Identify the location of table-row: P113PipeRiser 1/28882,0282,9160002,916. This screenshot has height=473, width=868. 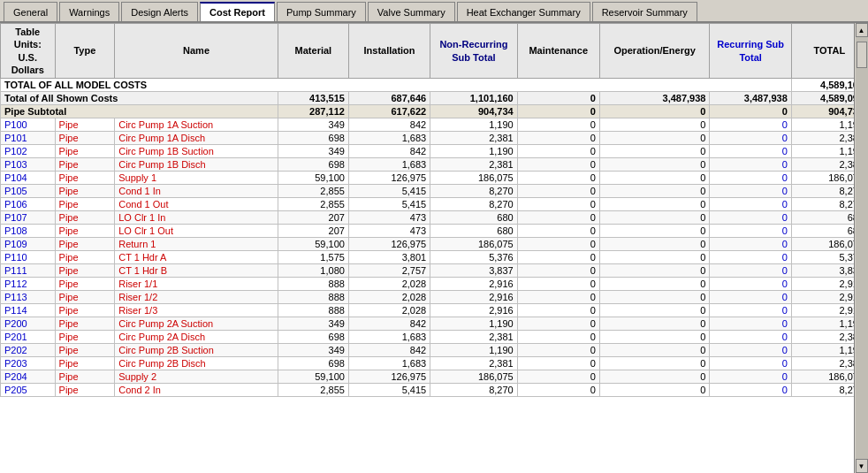
(435, 297).